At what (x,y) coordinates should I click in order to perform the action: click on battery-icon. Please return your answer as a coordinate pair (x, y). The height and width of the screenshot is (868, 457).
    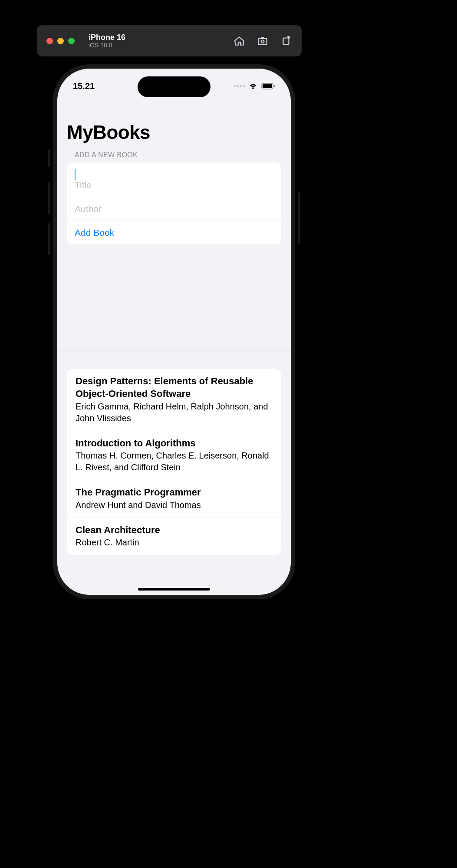
    Looking at the image, I should click on (268, 86).